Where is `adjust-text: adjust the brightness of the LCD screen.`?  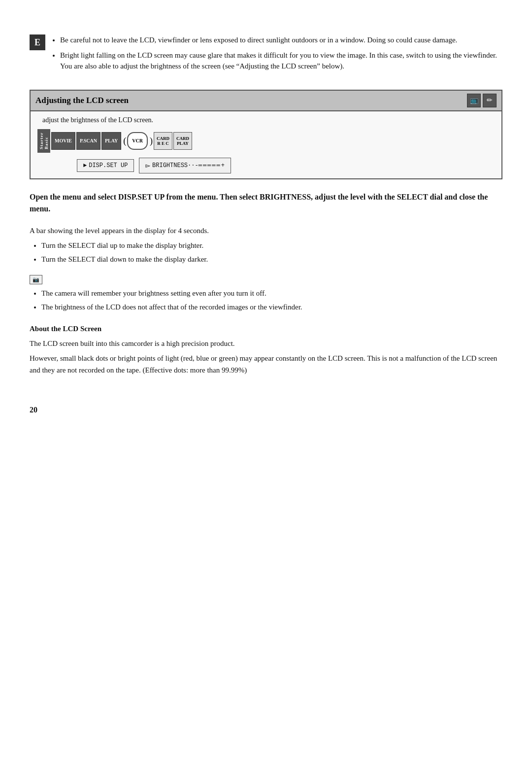
adjust-text: adjust the brightness of the LCD screen. is located at coordinates (266, 120).